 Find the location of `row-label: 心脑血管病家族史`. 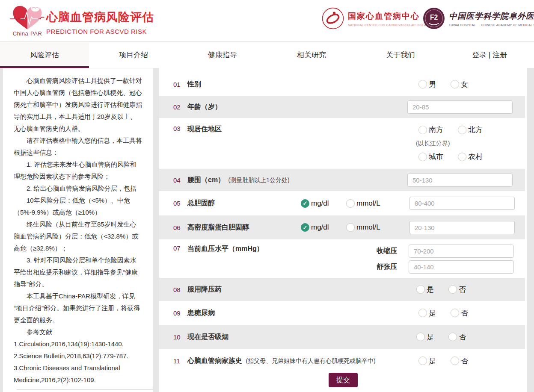

row-label: 心脑血管病家族史 is located at coordinates (215, 361).